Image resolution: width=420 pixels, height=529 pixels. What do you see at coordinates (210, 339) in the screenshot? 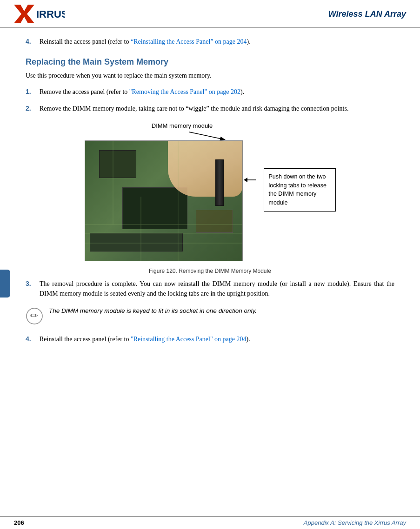
I see `step-4-bottom: 4. Reinstall the access panel (refer to …` at bounding box center [210, 339].